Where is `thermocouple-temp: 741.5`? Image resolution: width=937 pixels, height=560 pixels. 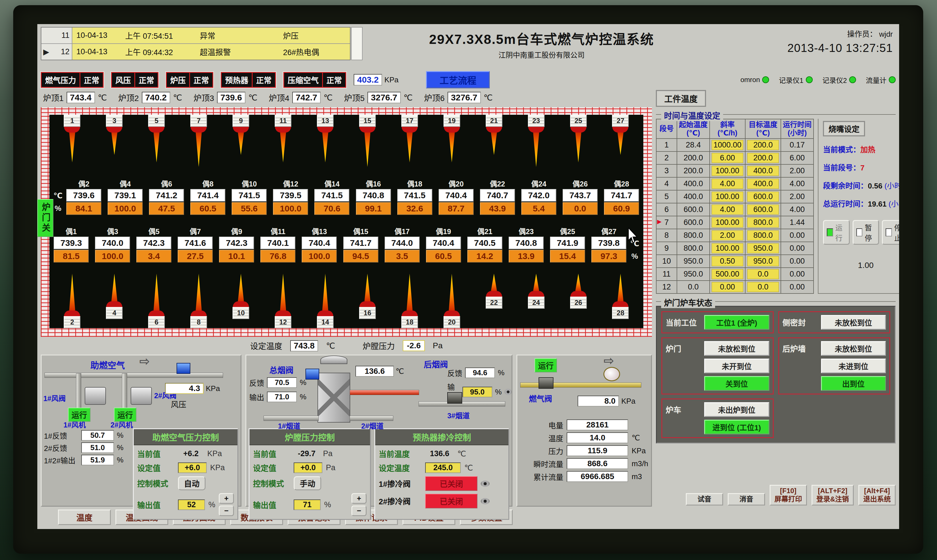
thermocouple-temp: 741.5 is located at coordinates (415, 195).